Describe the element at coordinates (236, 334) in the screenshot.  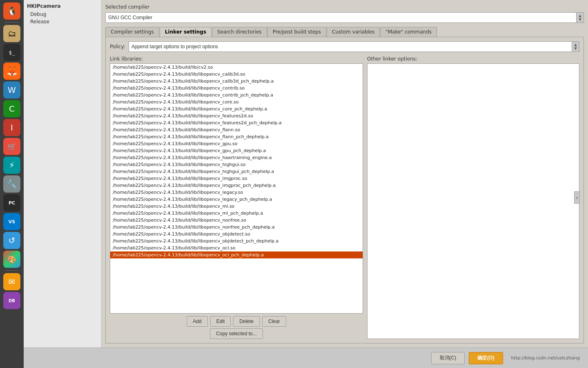
I see `copy-selected-button: Copy selected to...` at that location.